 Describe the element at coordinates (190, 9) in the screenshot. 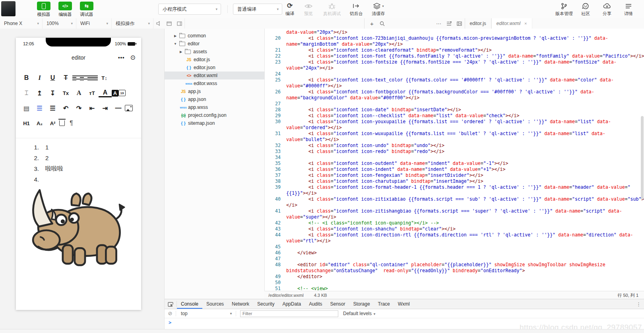

I see `mode-select: 小程序模式 ▾` at that location.